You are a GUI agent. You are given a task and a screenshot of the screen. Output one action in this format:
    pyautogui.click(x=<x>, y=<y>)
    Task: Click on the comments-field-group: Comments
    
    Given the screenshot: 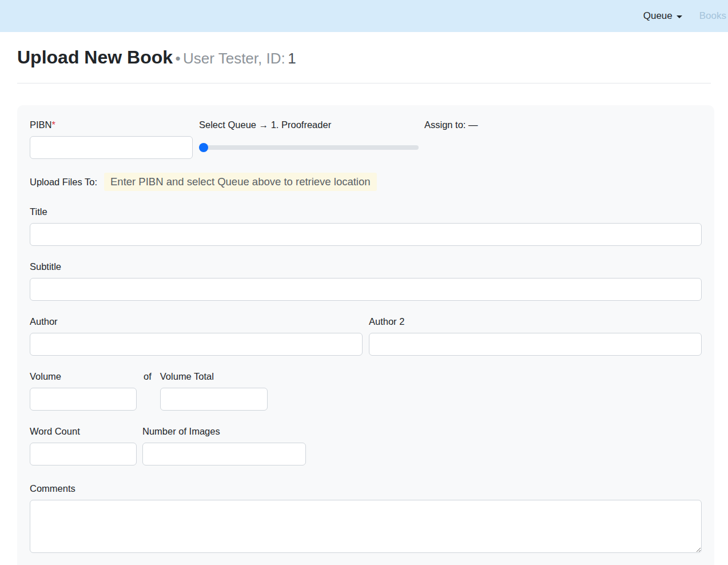 What is the action you would take?
    pyautogui.click(x=366, y=517)
    